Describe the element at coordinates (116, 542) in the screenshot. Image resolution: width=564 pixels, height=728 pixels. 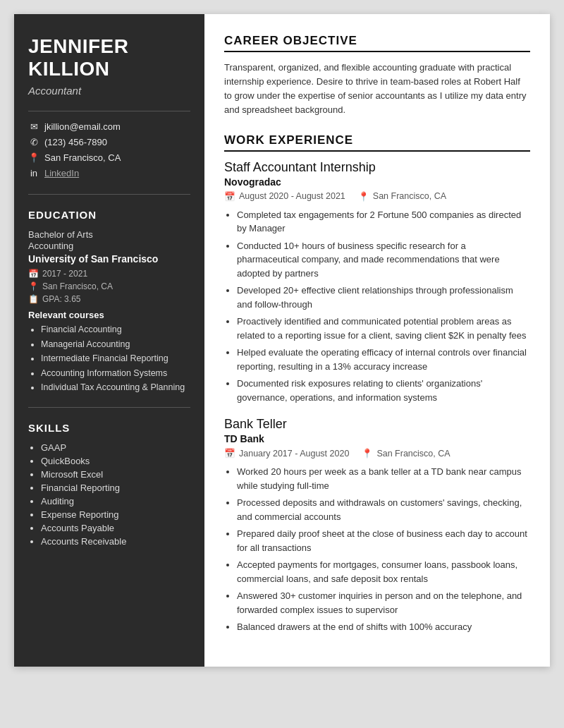
I see `list-item: Accounts Receivable` at that location.